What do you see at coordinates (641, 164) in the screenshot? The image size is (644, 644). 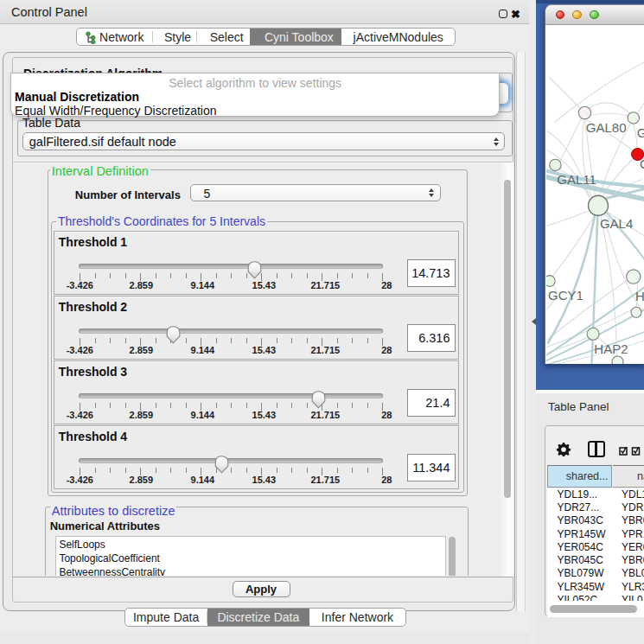 I see `svg-text: CD` at bounding box center [641, 164].